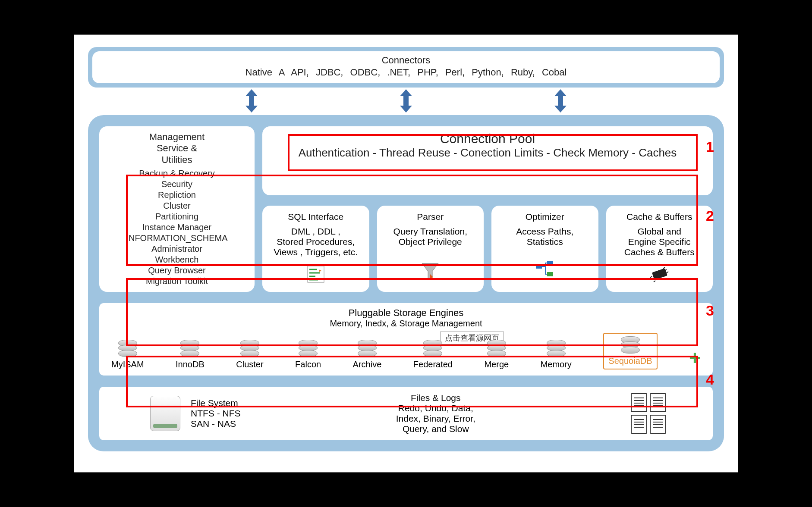  What do you see at coordinates (710, 147) in the screenshot?
I see `overlay-num-1: 1` at bounding box center [710, 147].